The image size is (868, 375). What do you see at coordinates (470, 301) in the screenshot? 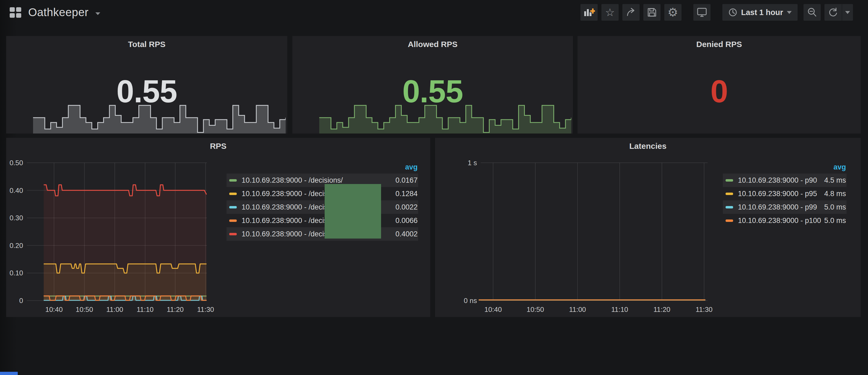
I see `svg-text: 0 ns` at bounding box center [470, 301].